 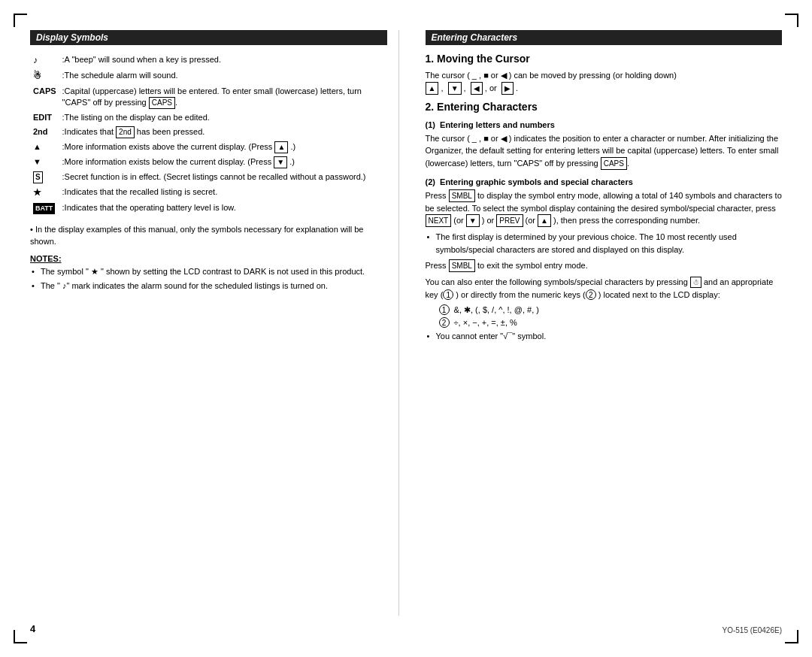 What do you see at coordinates (45, 208) in the screenshot?
I see `symbol-cell: BATT` at bounding box center [45, 208].